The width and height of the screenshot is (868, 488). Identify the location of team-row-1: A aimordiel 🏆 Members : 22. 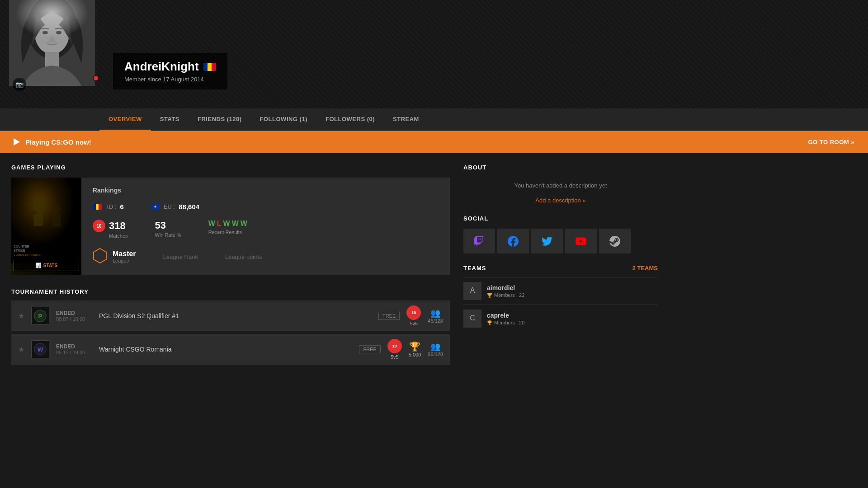
(561, 291).